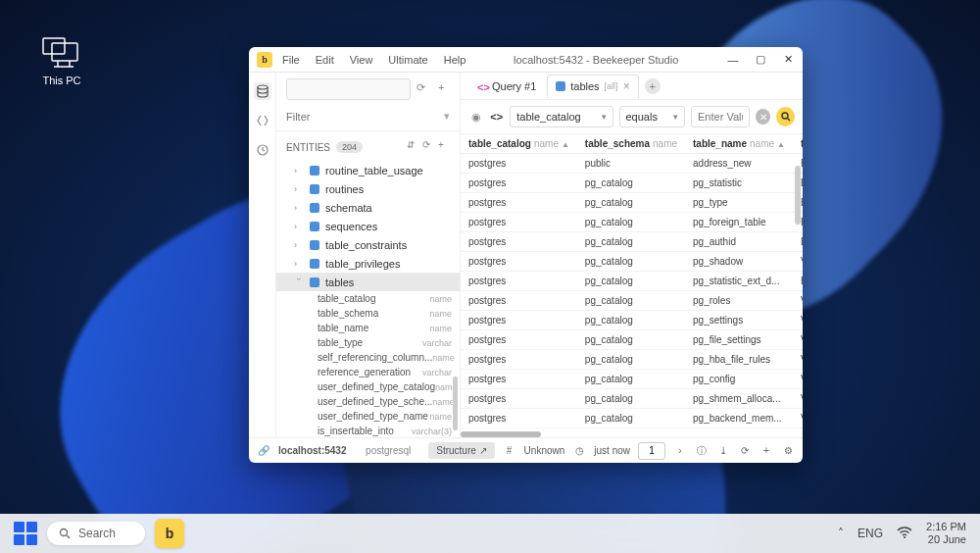  What do you see at coordinates (653, 86) in the screenshot?
I see `tab-add-button: +` at bounding box center [653, 86].